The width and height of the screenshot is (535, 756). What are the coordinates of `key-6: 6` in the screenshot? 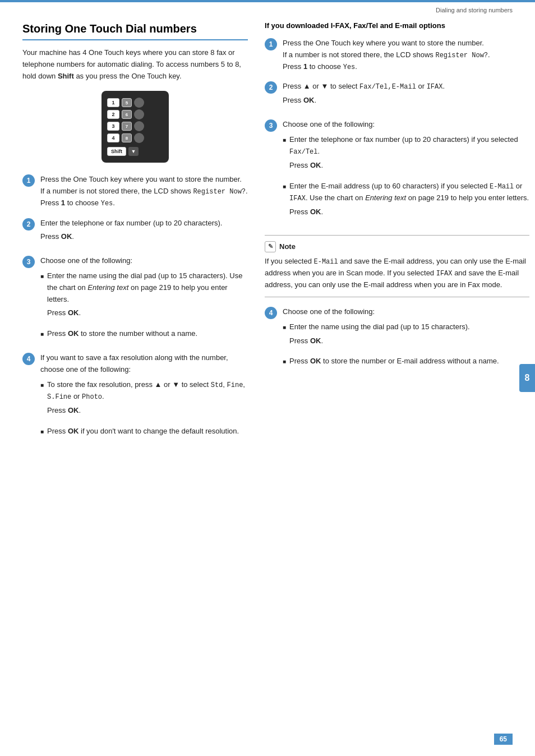 It's located at (127, 114).